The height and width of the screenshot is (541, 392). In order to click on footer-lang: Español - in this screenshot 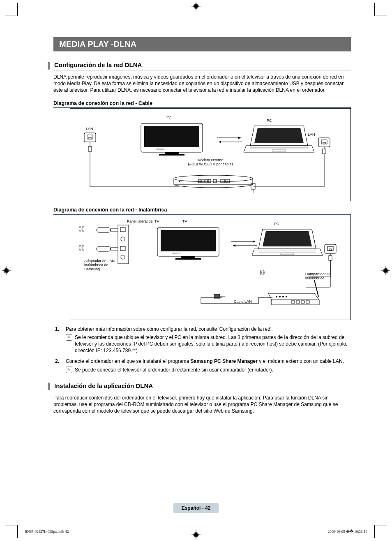, I will do `click(193, 508)`.